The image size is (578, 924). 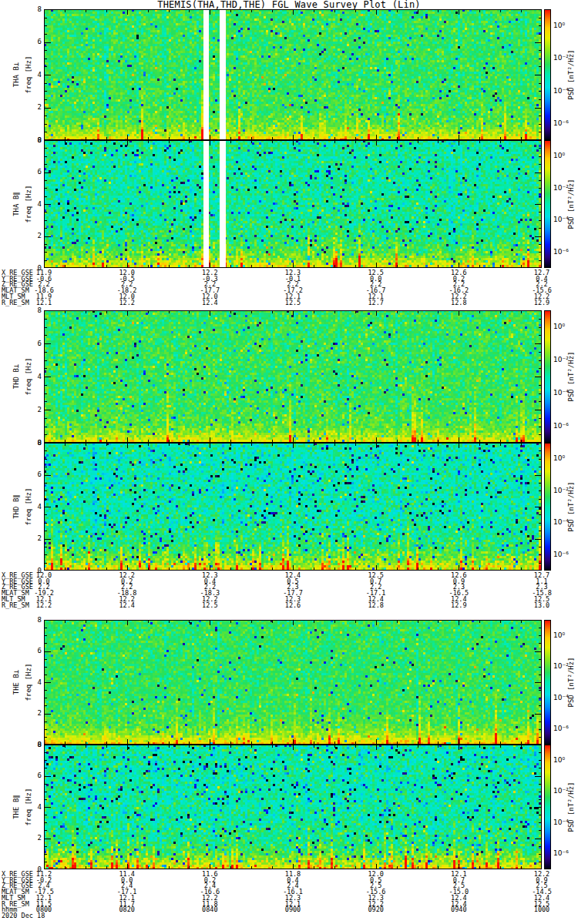 I want to click on spectrogram-canvas-thd-perpendicular, so click(x=293, y=377).